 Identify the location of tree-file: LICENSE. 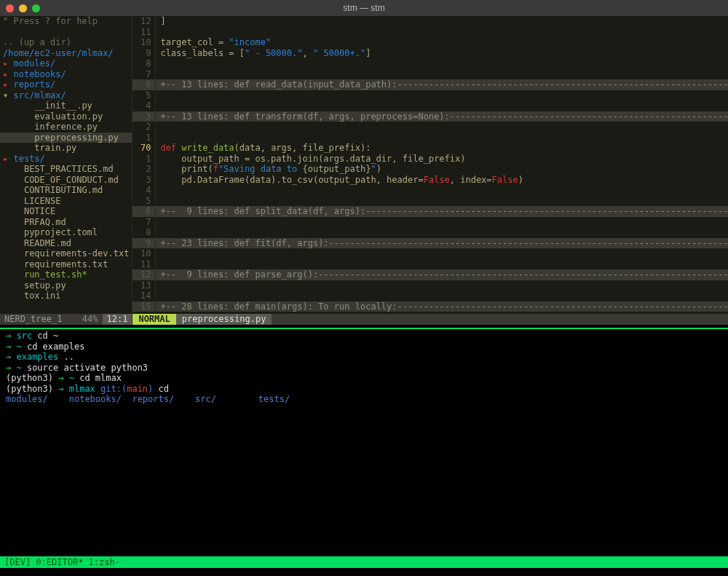
(66, 201).